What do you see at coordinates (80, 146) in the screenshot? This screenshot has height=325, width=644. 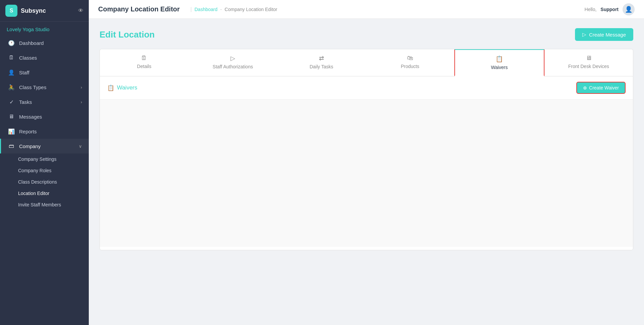 I see `chevron-down-icon: ∨` at bounding box center [80, 146].